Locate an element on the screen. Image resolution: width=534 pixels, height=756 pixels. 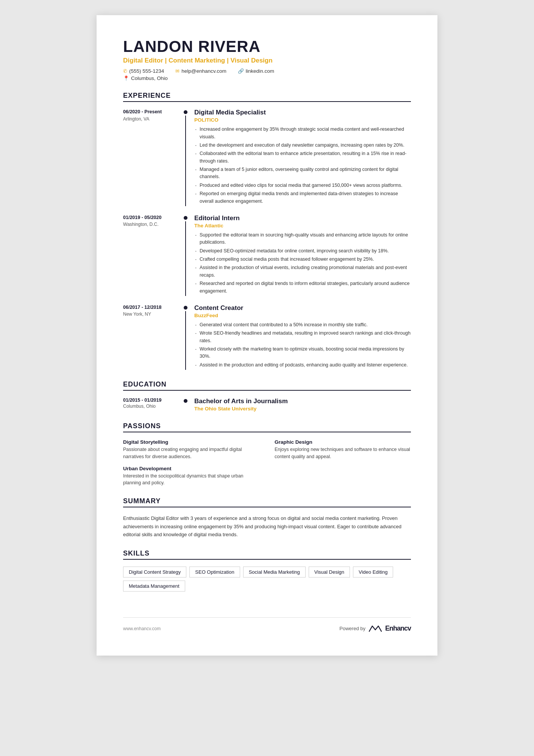
bullet-1-4: Managed a team of 5 junior editors, over… is located at coordinates (303, 174).